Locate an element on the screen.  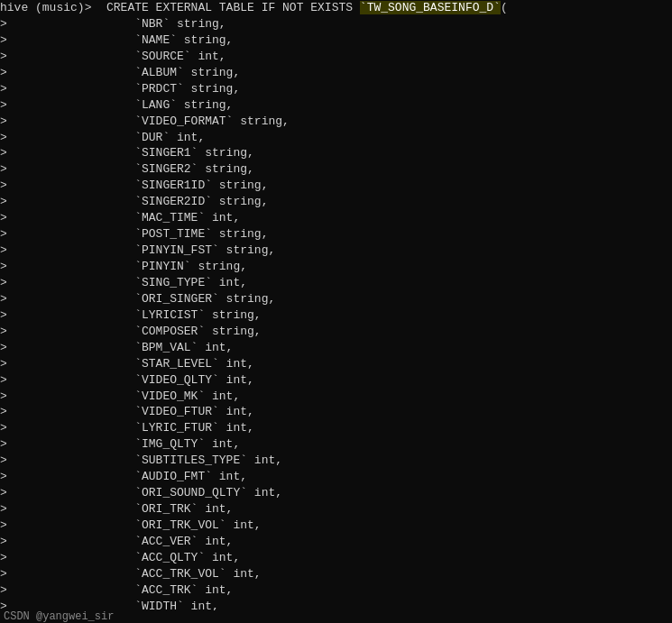
terminal-line: > `SOURCE` int, is located at coordinates (336, 57).